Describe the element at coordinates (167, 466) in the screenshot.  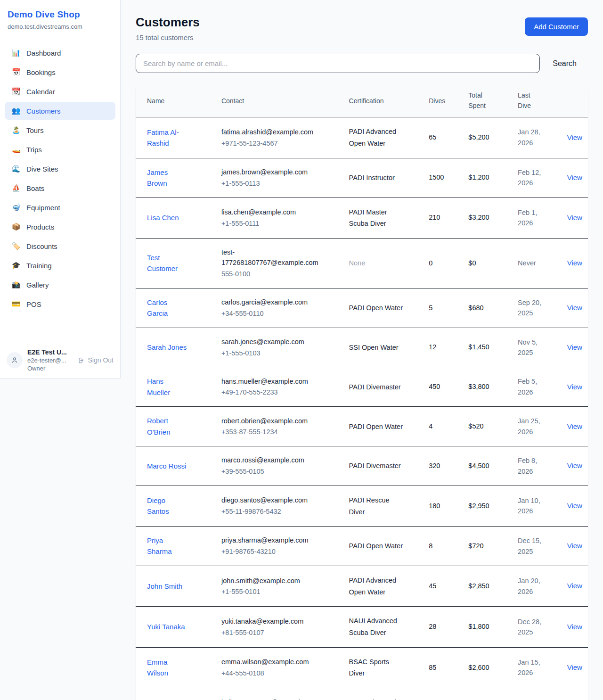
I see `customer-name-link: Marco Rossi` at that location.